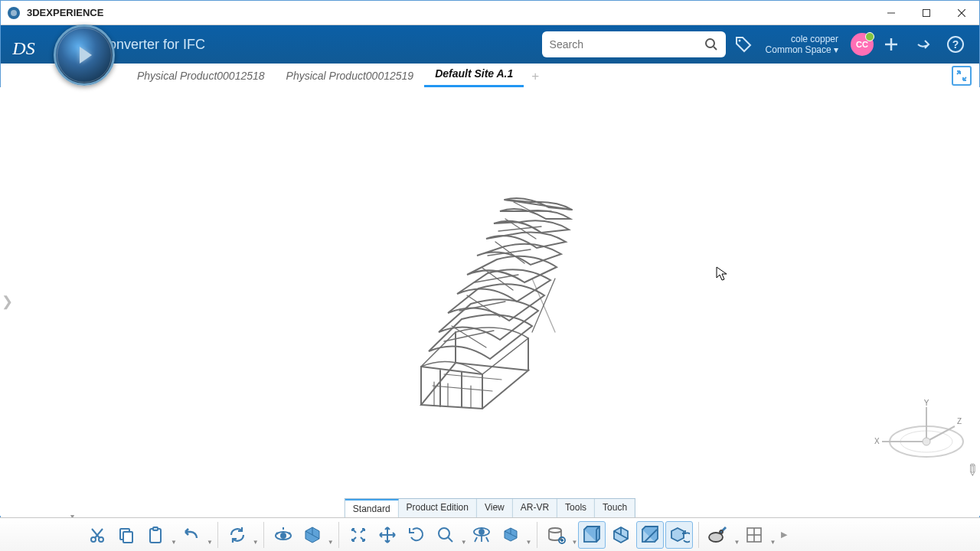 This screenshot has height=551, width=980. What do you see at coordinates (962, 76) in the screenshot?
I see `collapse-panel-button` at bounding box center [962, 76].